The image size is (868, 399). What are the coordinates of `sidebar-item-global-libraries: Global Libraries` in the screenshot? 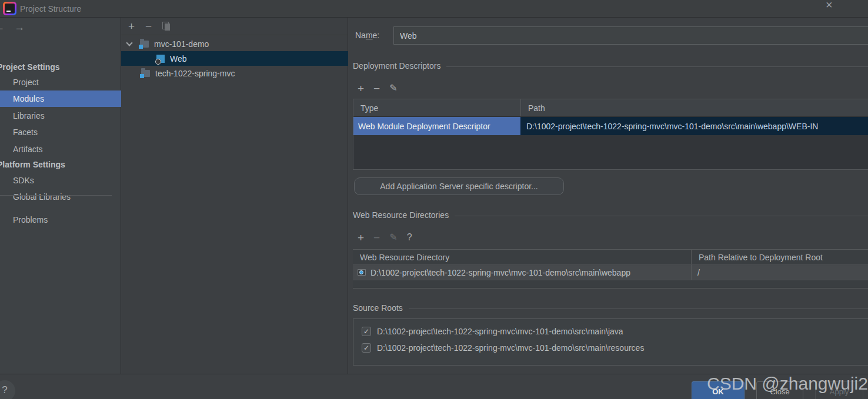 It's located at (61, 197).